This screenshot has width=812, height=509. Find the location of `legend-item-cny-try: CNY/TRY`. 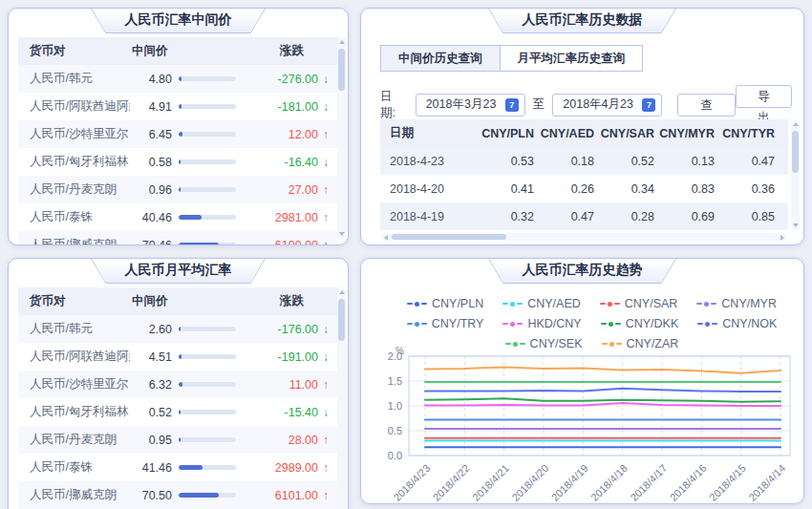

legend-item-cny-try: CNY/TRY is located at coordinates (445, 324).